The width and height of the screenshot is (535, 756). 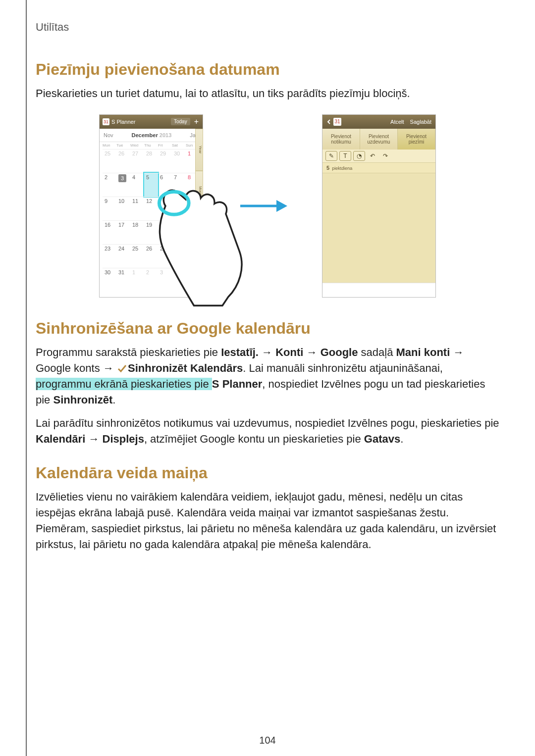 What do you see at coordinates (165, 146) in the screenshot?
I see `weekday: Fri` at bounding box center [165, 146].